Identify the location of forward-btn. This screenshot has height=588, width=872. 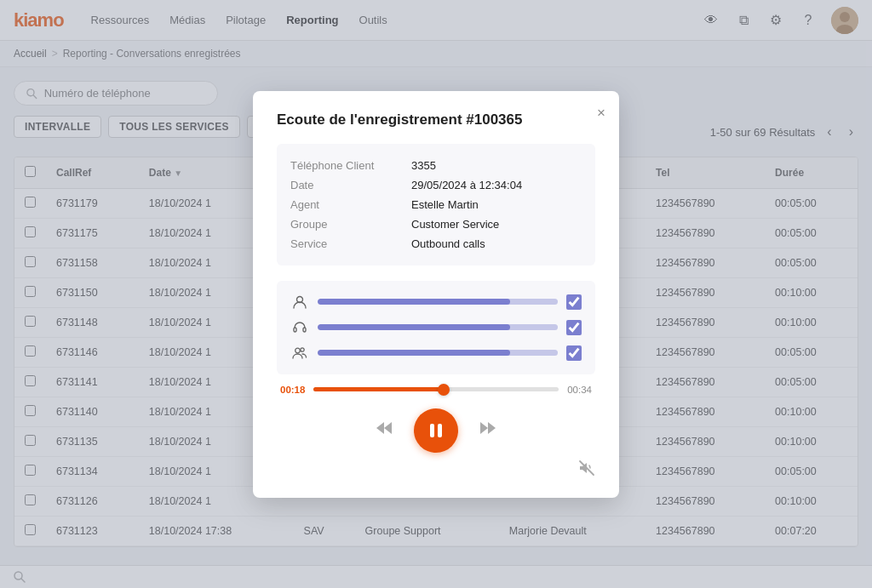
(488, 431).